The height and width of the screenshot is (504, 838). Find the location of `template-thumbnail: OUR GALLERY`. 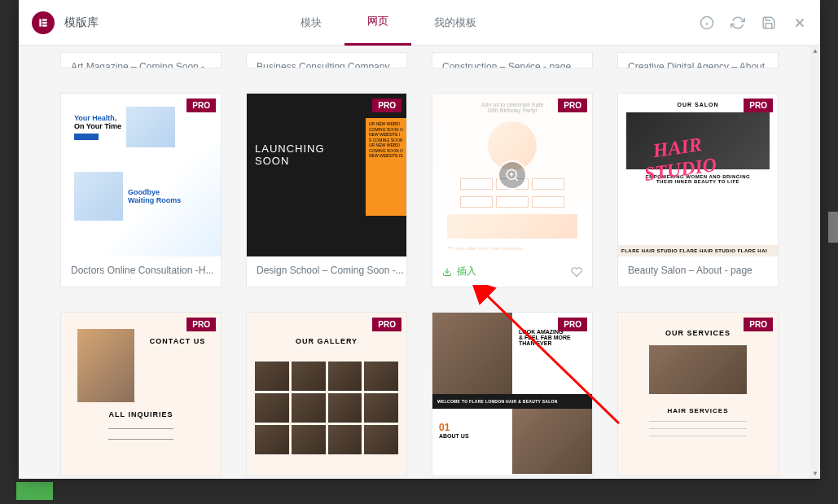

template-thumbnail: OUR GALLERY is located at coordinates (327, 394).